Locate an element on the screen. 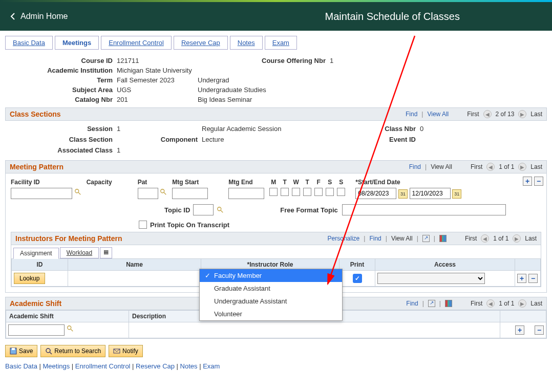 This screenshot has width=552, height=392. bl-basic-data: Basic Data is located at coordinates (22, 366).